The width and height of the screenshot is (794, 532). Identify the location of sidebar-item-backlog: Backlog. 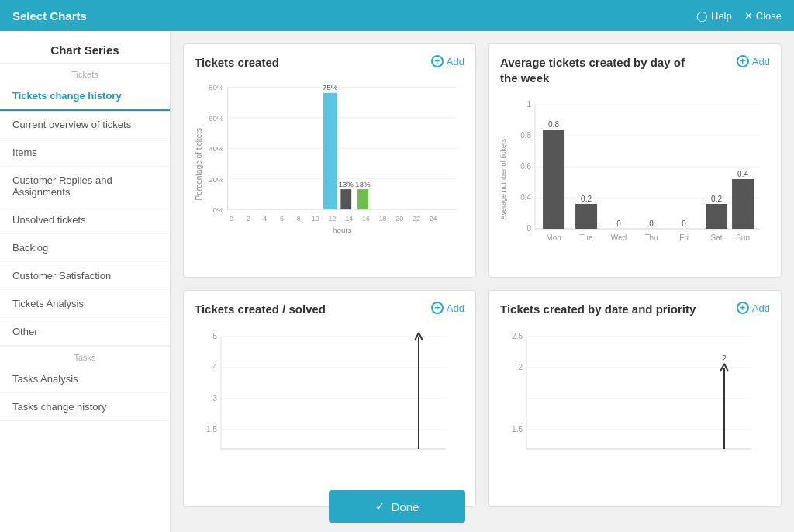
(85, 248).